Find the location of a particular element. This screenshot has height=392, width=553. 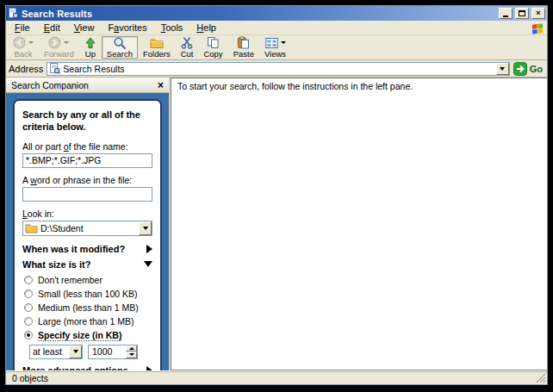

toolbar: Back Forward Up is located at coordinates (276, 48).